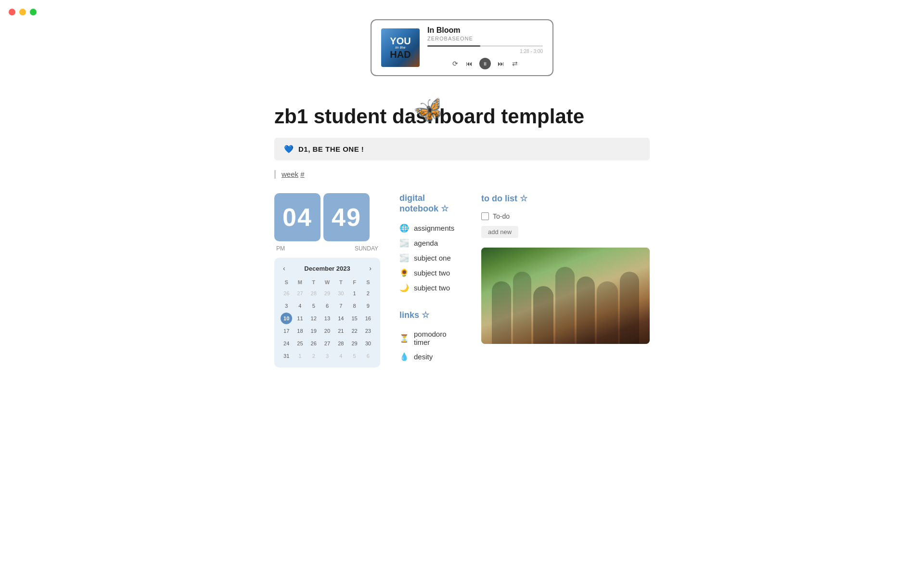 This screenshot has height=578, width=924. I want to click on links-item-desity: 💧 desity, so click(431, 356).